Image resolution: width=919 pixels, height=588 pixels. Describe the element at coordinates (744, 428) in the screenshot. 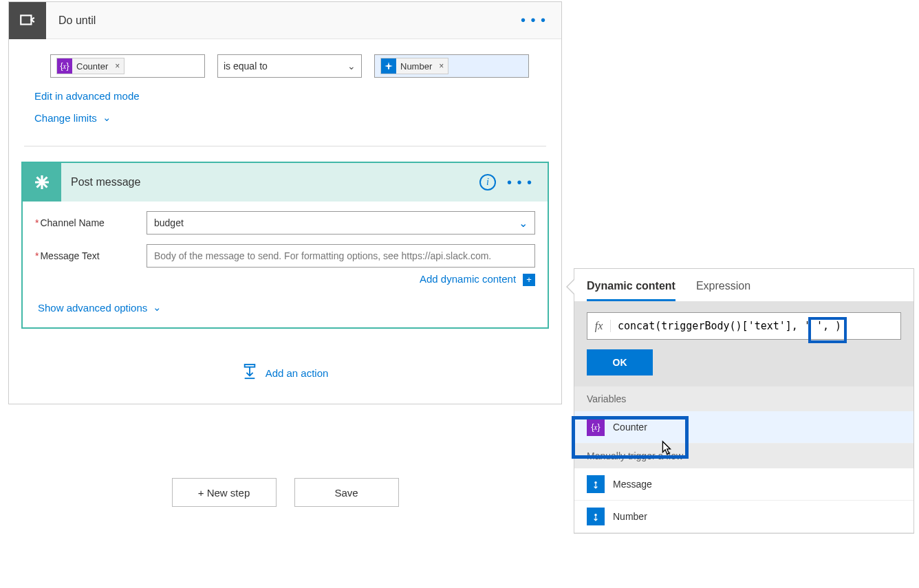

I see `variables-list: {𝑥} Counter` at that location.